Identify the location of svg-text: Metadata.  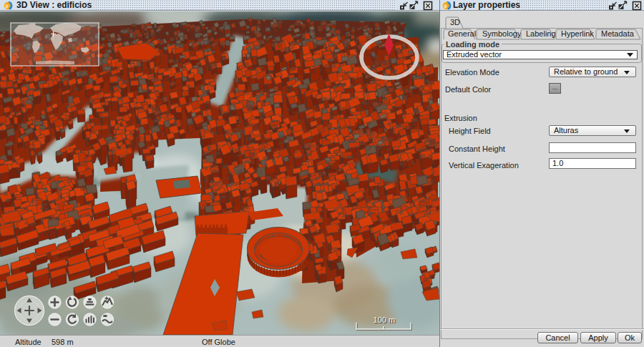
(618, 34).